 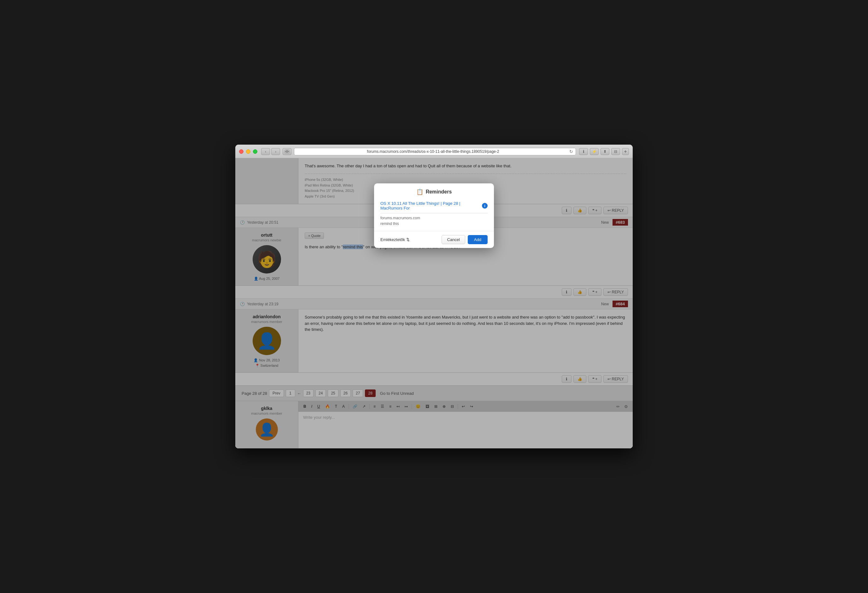 What do you see at coordinates (393, 240) in the screenshot?
I see `list-label: Emlékeztetők` at bounding box center [393, 240].